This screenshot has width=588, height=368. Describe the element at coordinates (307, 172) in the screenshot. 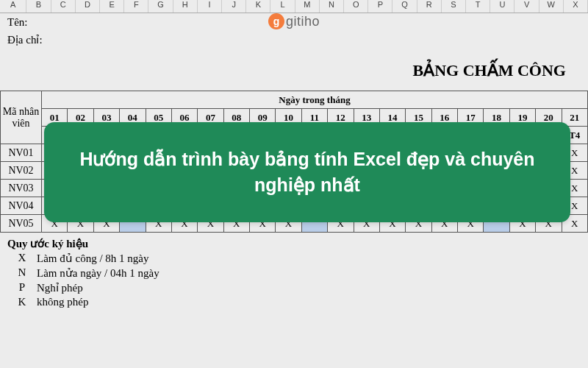

I see `overlay-text: Hướng dẫn trình bày bảng tính Excel đẹp …` at that location.